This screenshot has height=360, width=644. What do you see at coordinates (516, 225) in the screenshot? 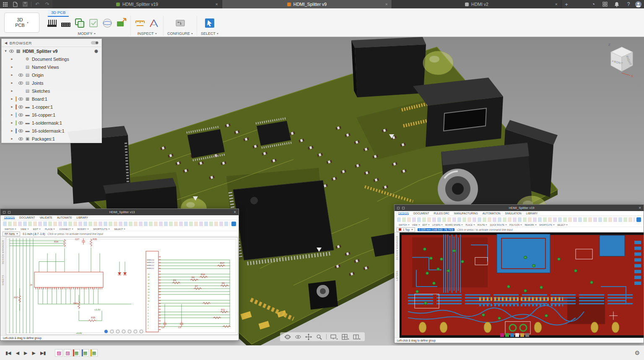
I see `tool-group-label: POLYGON` at bounding box center [516, 225].